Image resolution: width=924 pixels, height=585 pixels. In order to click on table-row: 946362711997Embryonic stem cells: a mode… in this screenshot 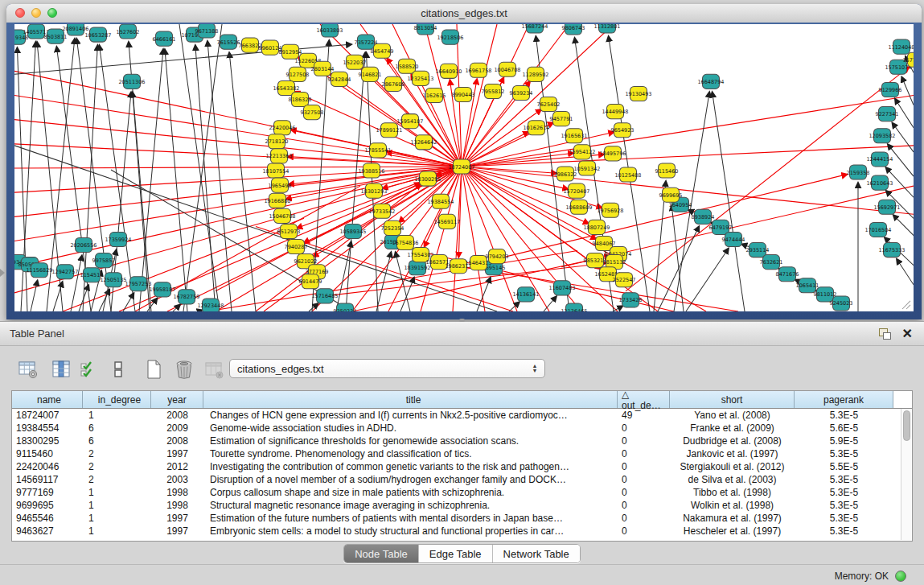, I will do `click(462, 531)`.